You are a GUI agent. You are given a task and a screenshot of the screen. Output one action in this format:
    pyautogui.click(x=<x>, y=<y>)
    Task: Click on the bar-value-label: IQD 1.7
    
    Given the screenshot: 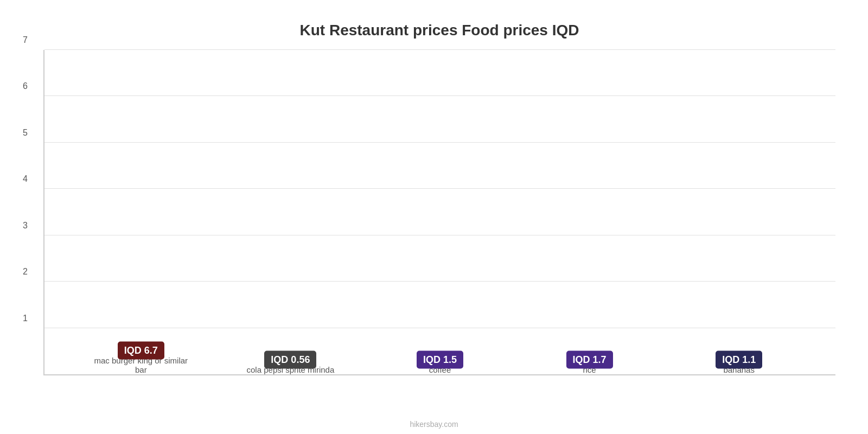 What is the action you would take?
    pyautogui.click(x=590, y=360)
    